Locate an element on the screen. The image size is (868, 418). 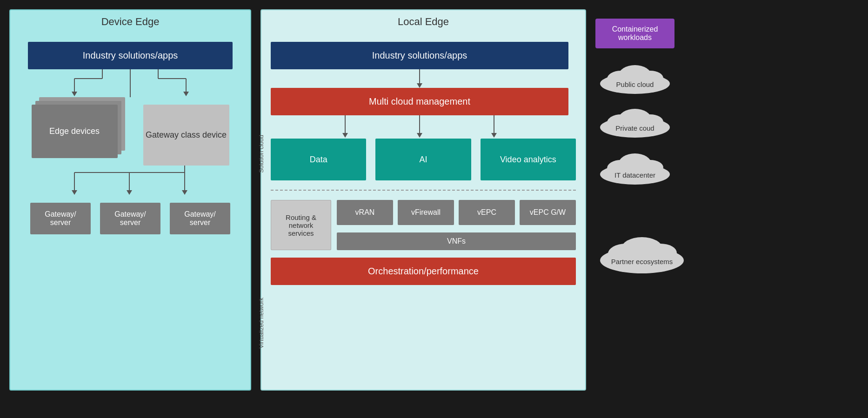
private-cloud-container: Private coud is located at coordinates (647, 122).